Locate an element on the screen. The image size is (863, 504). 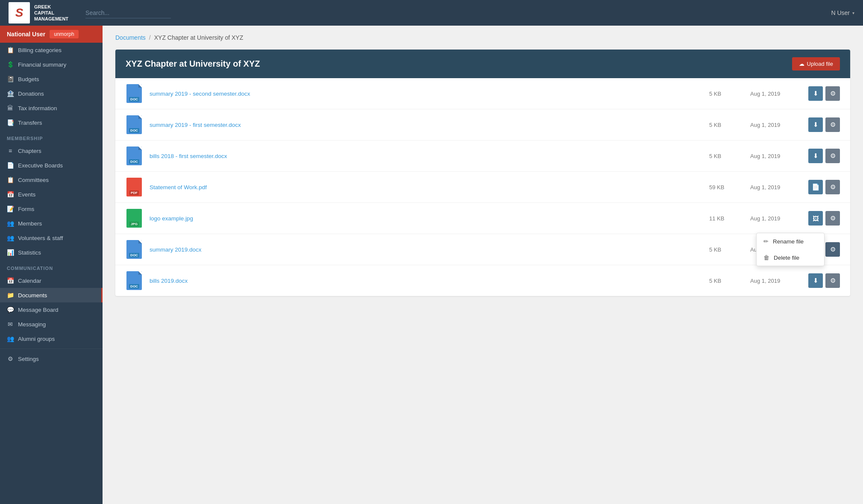
rename-label: Rename file is located at coordinates (788, 242).